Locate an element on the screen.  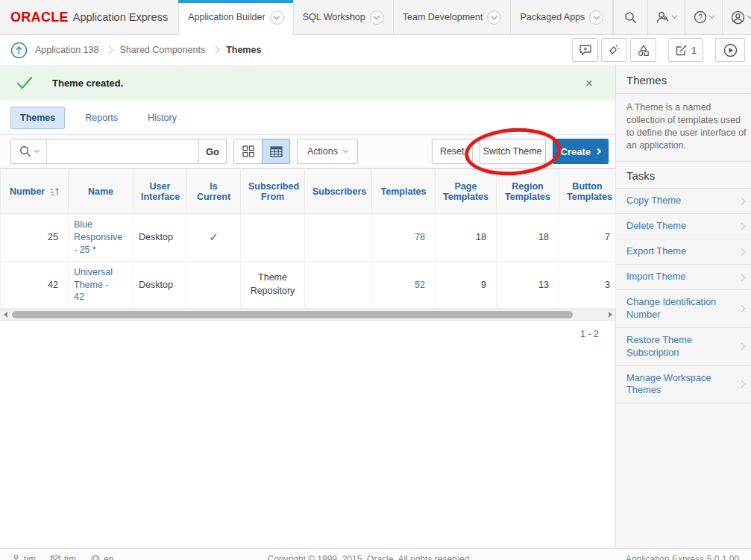
table-row: 25 Blue Responsive - 25 * Desktop ✓ 78 1… is located at coordinates (309, 238).